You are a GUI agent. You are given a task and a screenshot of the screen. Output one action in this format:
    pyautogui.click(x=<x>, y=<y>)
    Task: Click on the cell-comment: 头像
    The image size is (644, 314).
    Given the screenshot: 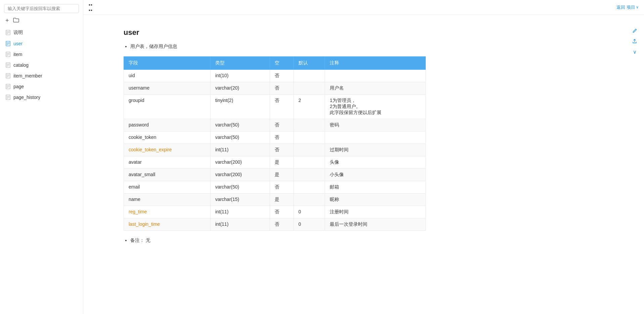 What is the action you would take?
    pyautogui.click(x=375, y=162)
    